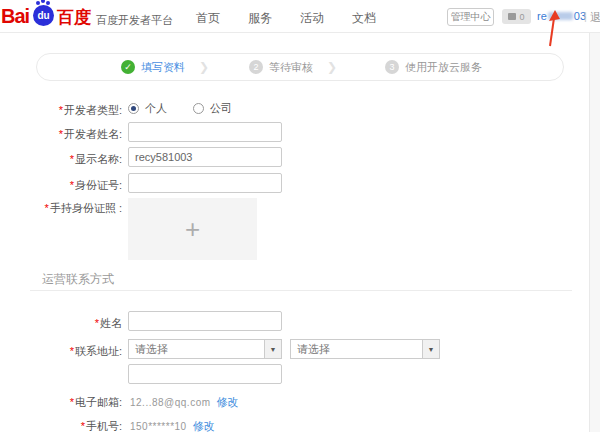  Describe the element at coordinates (192, 229) in the screenshot. I see `plus-icon: +` at that location.